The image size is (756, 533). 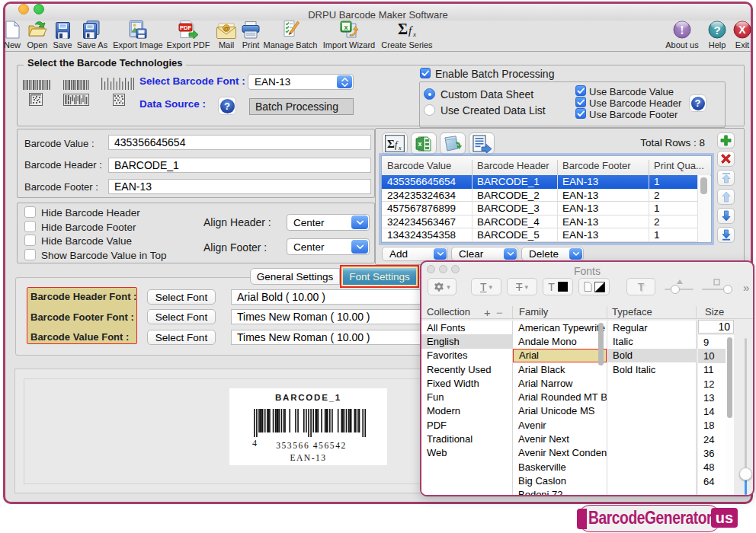 What do you see at coordinates (466, 397) in the screenshot?
I see `collection-list-item: Fun` at bounding box center [466, 397].